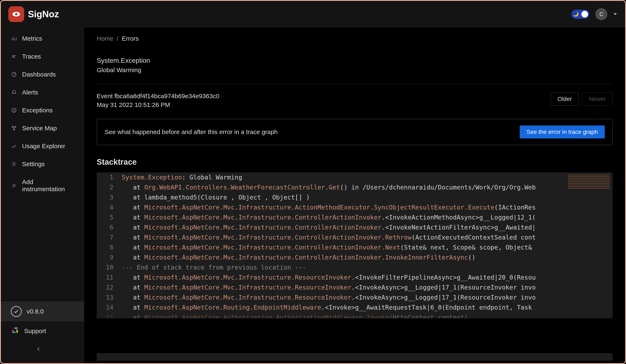 The width and height of the screenshot is (626, 364). I want to click on line-content: at Org.WebAPI.Controllers.WeatherForecas…, so click(365, 187).